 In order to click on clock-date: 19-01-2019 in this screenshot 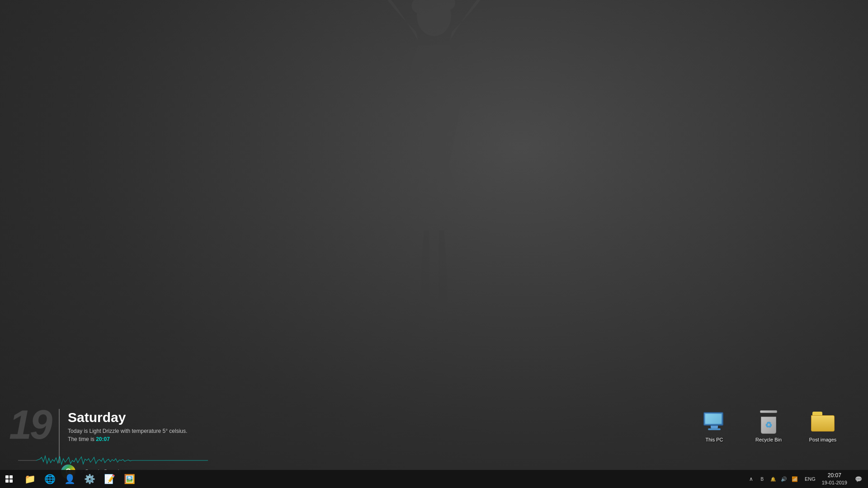, I will do `click(835, 483)`.